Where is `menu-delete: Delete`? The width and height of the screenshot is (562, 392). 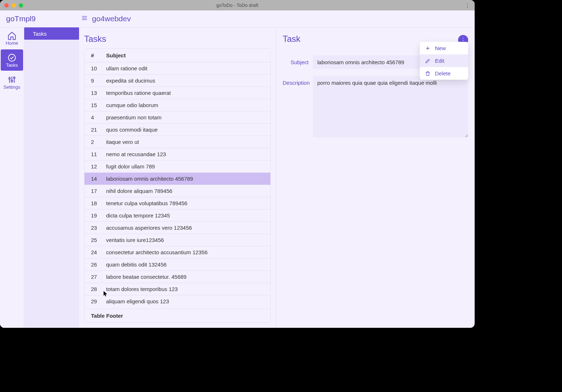 menu-delete: Delete is located at coordinates (444, 74).